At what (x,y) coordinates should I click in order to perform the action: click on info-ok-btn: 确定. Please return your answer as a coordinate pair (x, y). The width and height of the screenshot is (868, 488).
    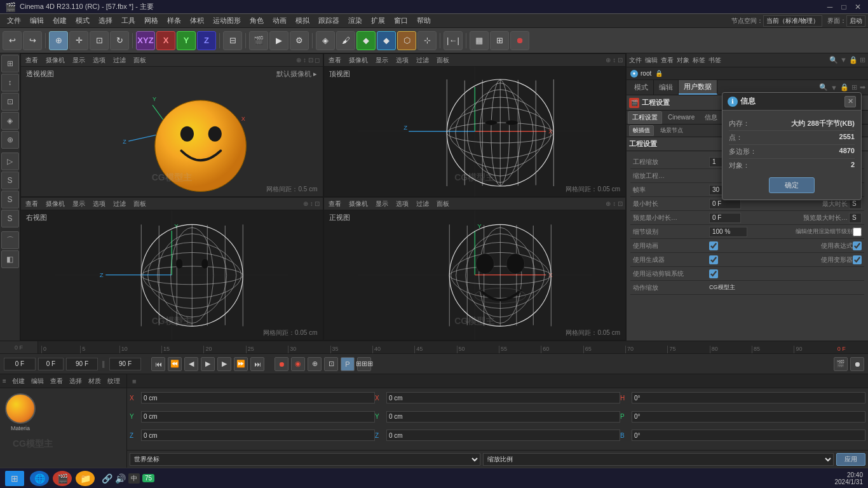
    Looking at the image, I should click on (792, 186).